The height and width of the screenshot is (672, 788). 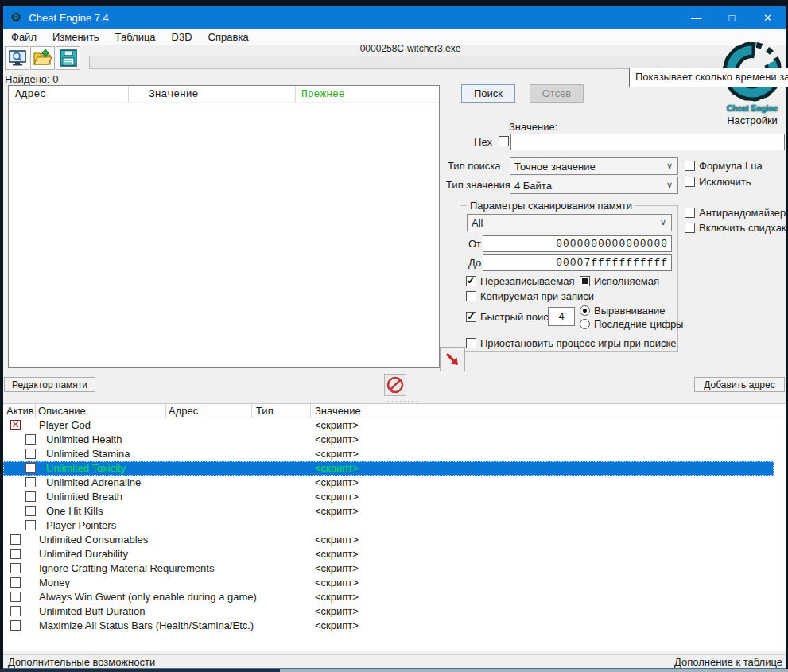 I want to click on menu-file: Файл, so click(x=24, y=37).